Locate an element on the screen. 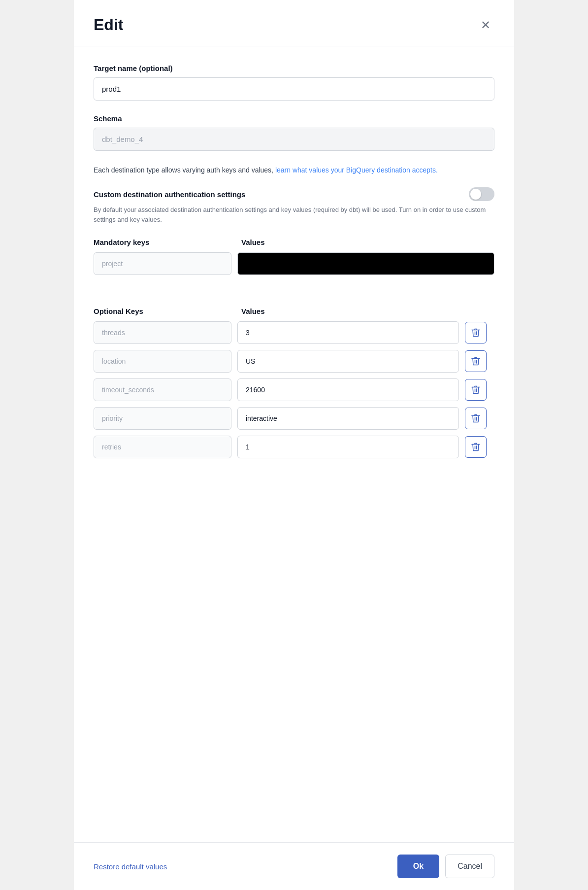  target-name-input is located at coordinates (294, 89).